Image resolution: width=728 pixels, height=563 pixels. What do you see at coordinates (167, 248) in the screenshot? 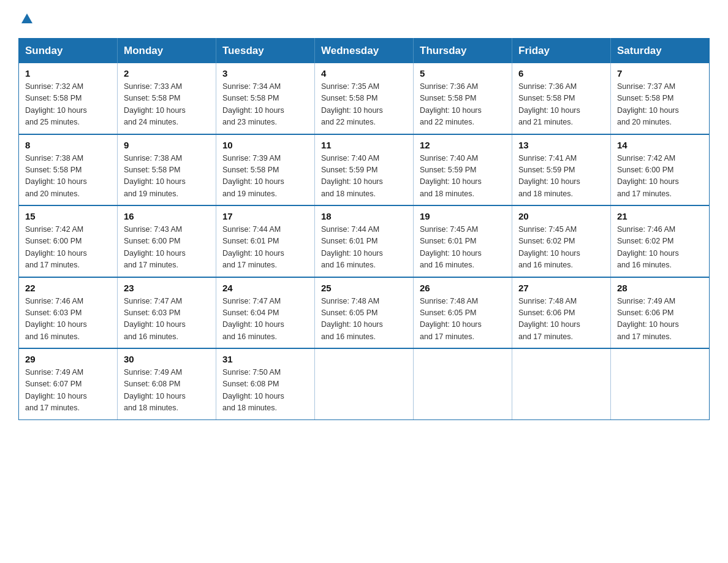
I see `day-info: Sunrise: 7:43 AMSunset: 6:00 PMDaylight:…` at bounding box center [167, 248].